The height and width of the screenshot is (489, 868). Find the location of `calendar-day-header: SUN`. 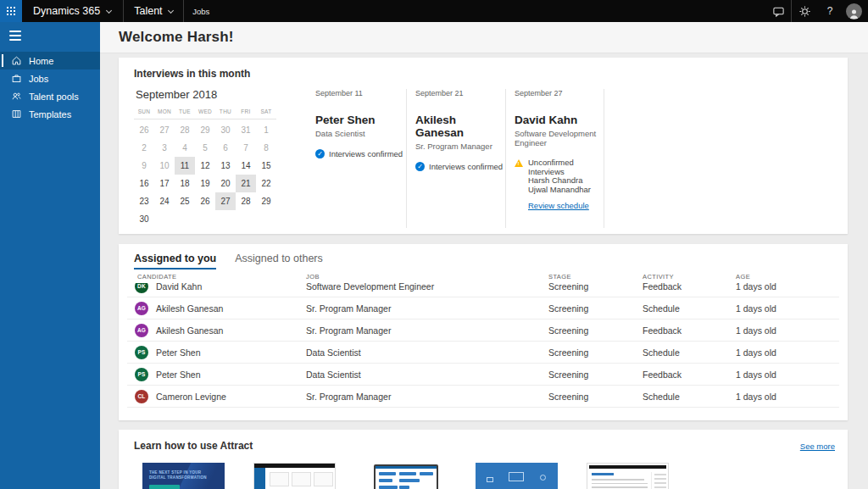

calendar-day-header: SUN is located at coordinates (144, 112).